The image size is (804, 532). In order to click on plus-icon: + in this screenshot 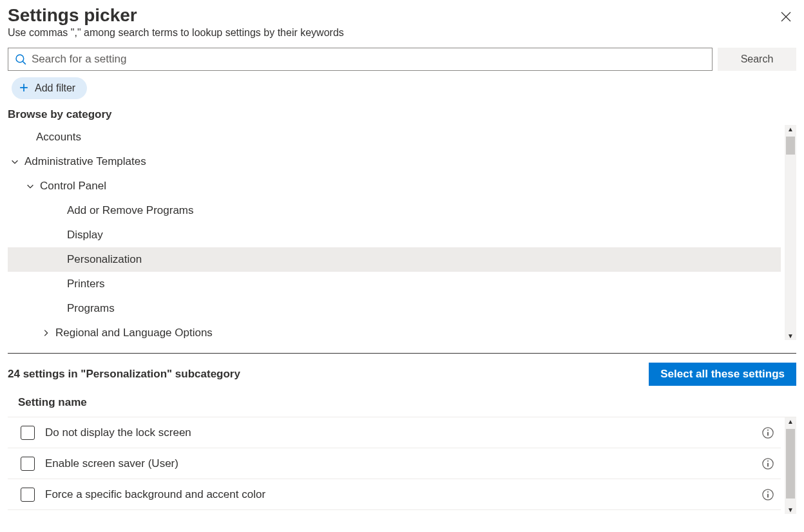, I will do `click(24, 88)`.